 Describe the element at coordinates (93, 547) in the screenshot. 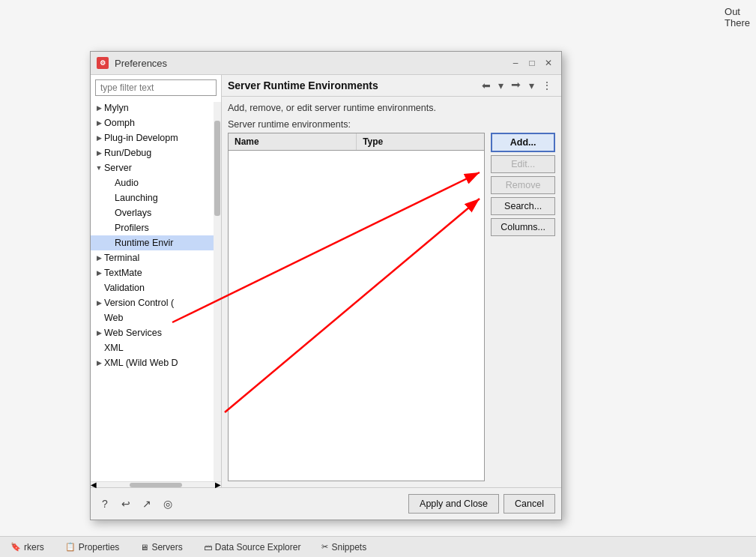

I see `bottom-tab-properties: 📋 Properties` at that location.